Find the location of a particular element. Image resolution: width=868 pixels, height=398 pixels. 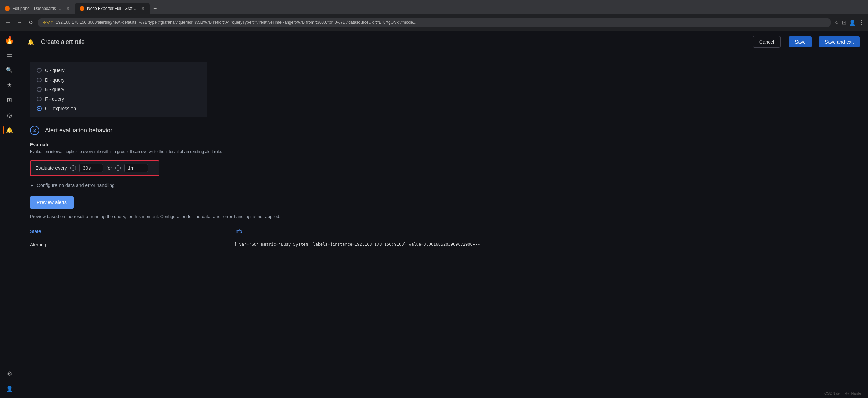

col-header-state: State is located at coordinates (132, 231).